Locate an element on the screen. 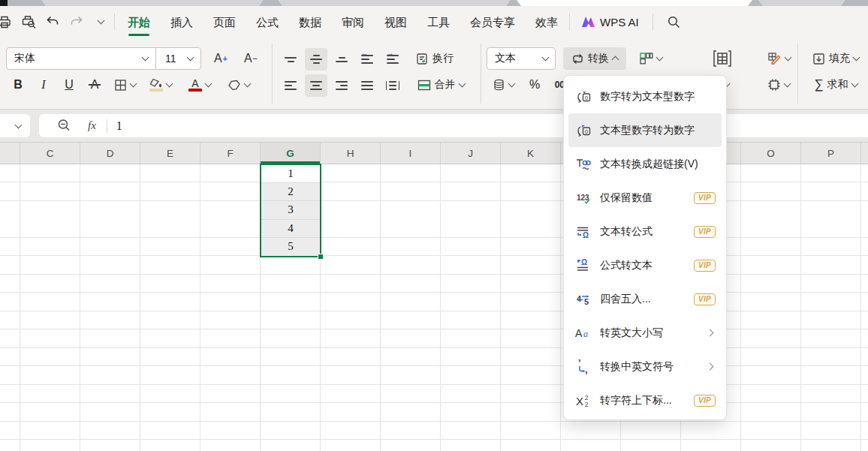 The image size is (868, 451). menu-item: Aa转英文大小写 is located at coordinates (645, 333).